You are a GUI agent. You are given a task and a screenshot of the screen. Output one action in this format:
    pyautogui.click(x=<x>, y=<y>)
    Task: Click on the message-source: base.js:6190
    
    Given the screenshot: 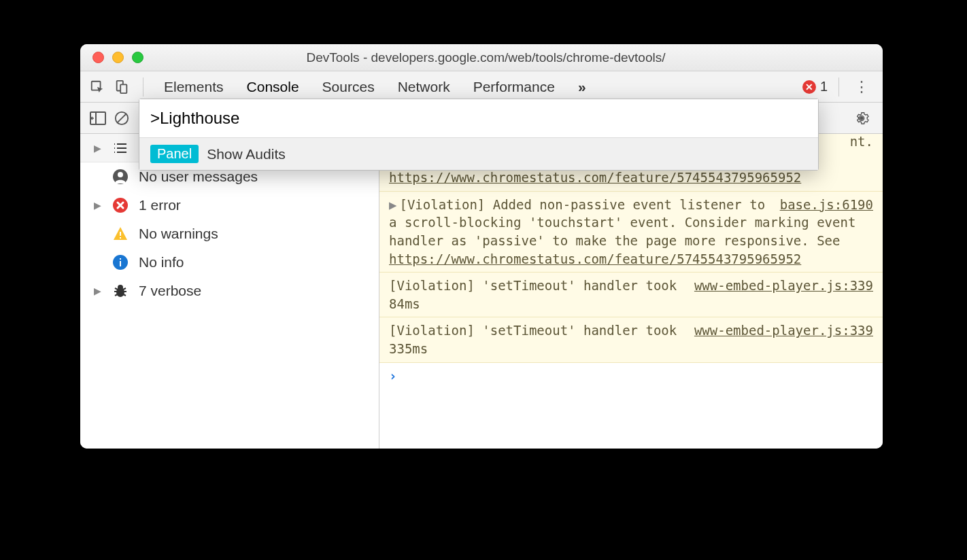 What is the action you would take?
    pyautogui.click(x=827, y=205)
    